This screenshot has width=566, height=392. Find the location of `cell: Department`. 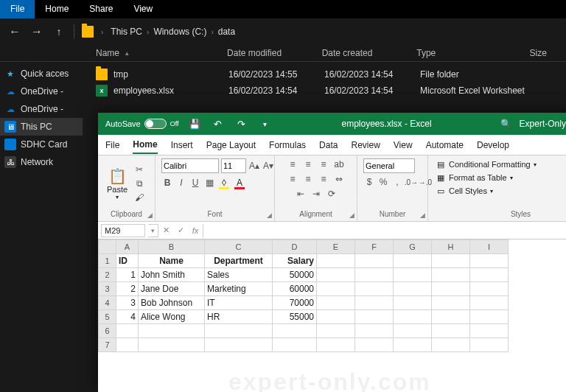

cell: Department is located at coordinates (239, 261).